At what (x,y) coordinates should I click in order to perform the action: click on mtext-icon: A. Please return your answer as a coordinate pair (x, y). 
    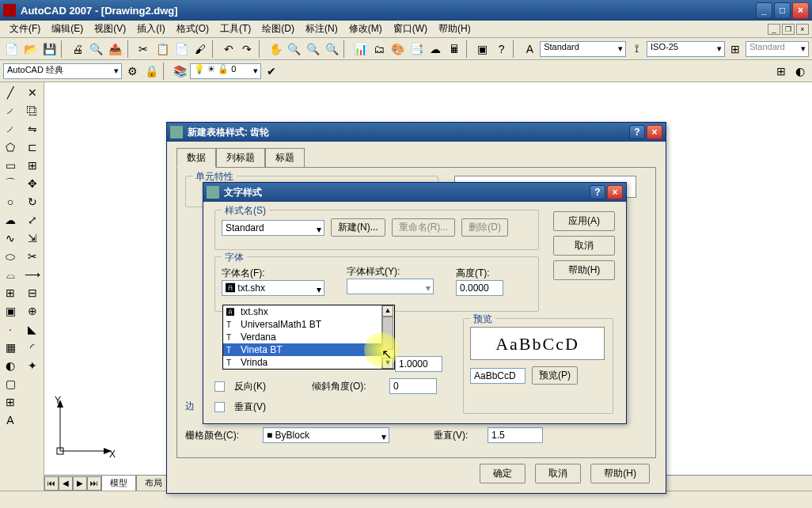
    Looking at the image, I should click on (10, 420).